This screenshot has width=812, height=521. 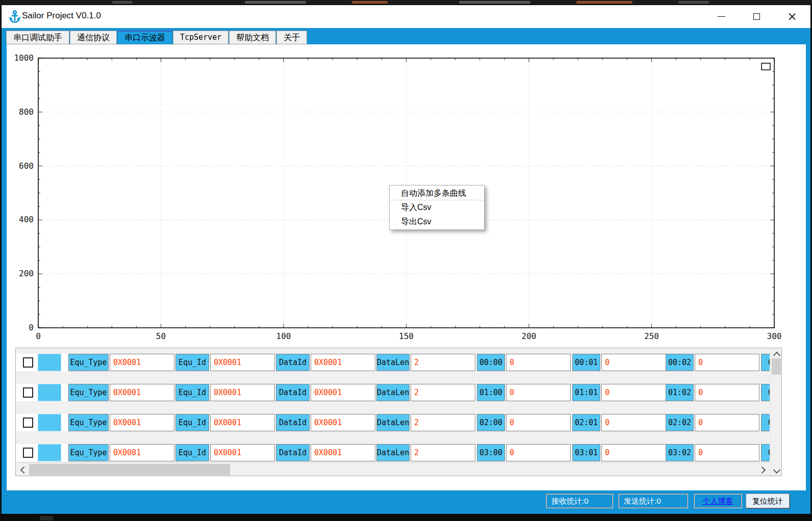 I want to click on curve-row-1: Equ_Type0X0001Equ_Id0X0001DataId0X0001Da…, so click(x=393, y=393).